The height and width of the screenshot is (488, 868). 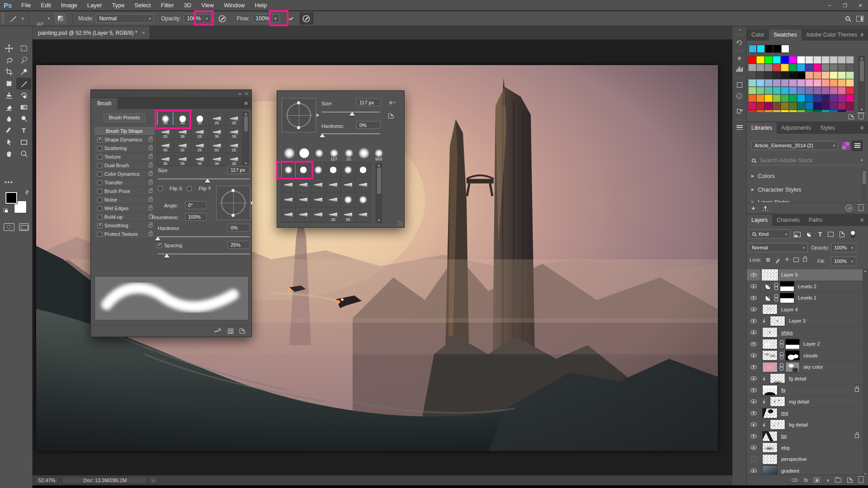 What do you see at coordinates (805, 379) in the screenshot?
I see `layer-row: fg detail` at bounding box center [805, 379].